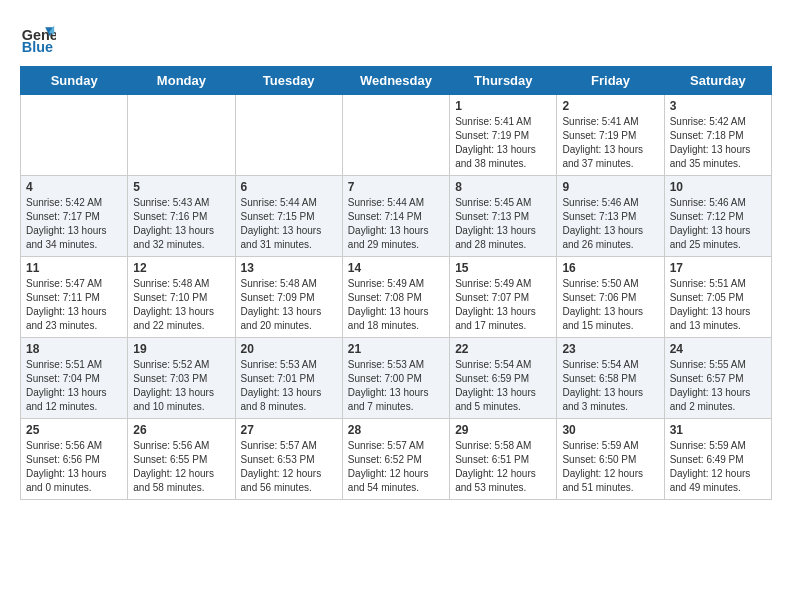 The width and height of the screenshot is (792, 612). What do you see at coordinates (74, 467) in the screenshot?
I see `day-info: Sunrise: 5:56 AM Sunset: 6:56 PM Dayligh…` at bounding box center [74, 467].